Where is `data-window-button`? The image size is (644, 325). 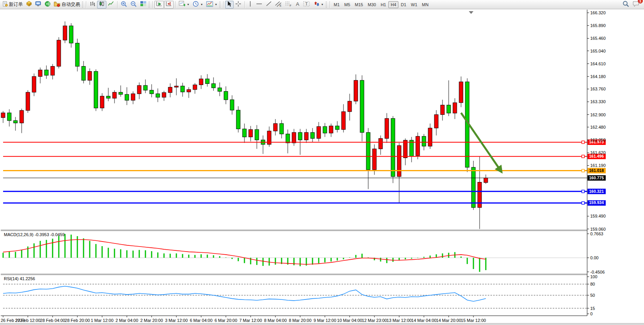
data-window-button is located at coordinates (38, 5).